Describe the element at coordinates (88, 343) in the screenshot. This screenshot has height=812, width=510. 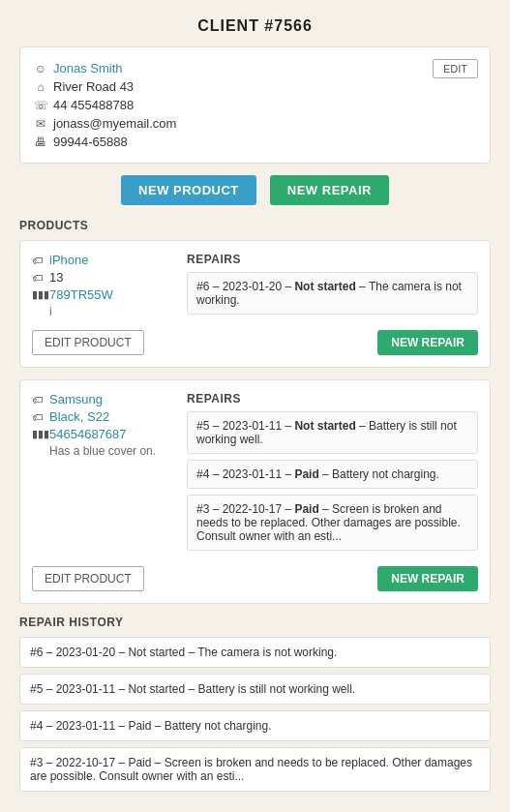
I see `edit-product-button-0: EDIT PRODUCT` at that location.